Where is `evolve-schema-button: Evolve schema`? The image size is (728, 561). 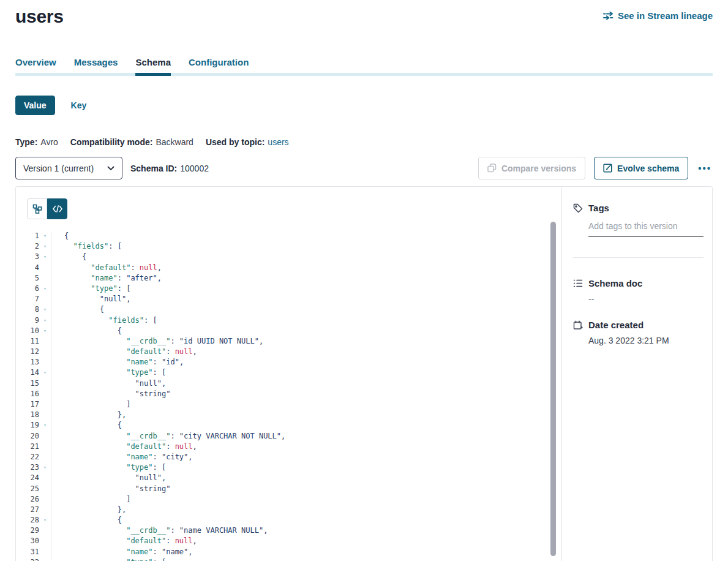 evolve-schema-button: Evolve schema is located at coordinates (641, 168).